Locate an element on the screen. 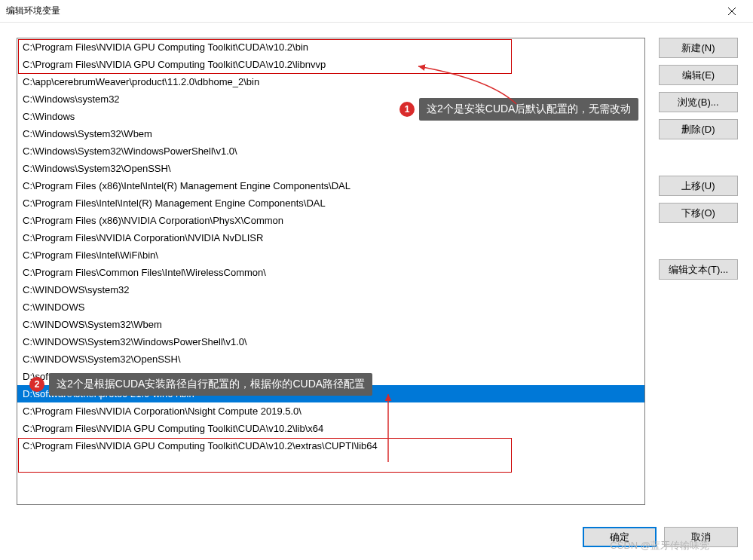  move-up-button: 上移(U) is located at coordinates (698, 185).